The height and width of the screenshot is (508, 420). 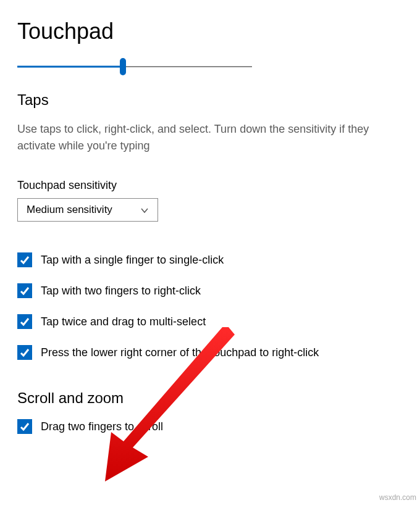 I want to click on taps-heading: Taps, so click(x=210, y=100).